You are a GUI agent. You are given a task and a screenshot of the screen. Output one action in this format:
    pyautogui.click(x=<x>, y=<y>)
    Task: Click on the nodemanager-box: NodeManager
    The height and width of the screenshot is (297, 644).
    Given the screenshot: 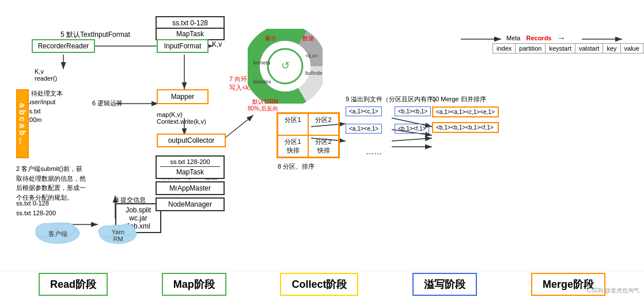 What is the action you would take?
    pyautogui.click(x=190, y=204)
    